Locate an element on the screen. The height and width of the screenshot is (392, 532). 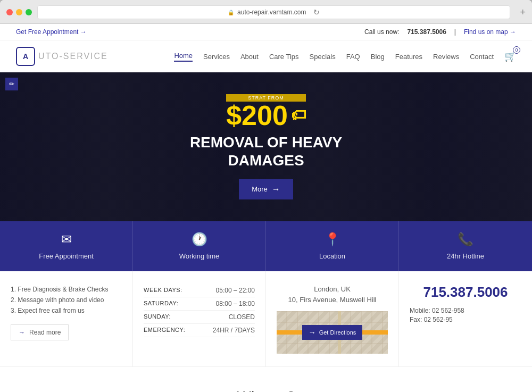
browser-dots is located at coordinates (19, 12).